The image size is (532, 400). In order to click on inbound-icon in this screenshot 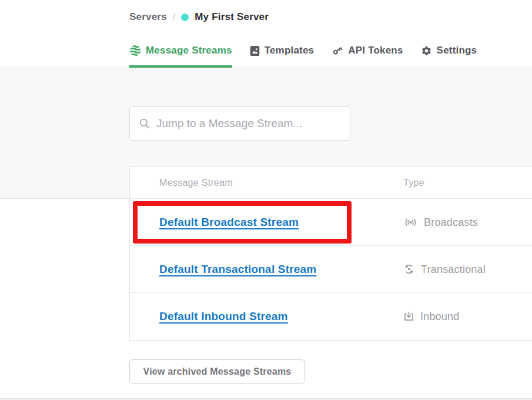, I will do `click(409, 316)`.